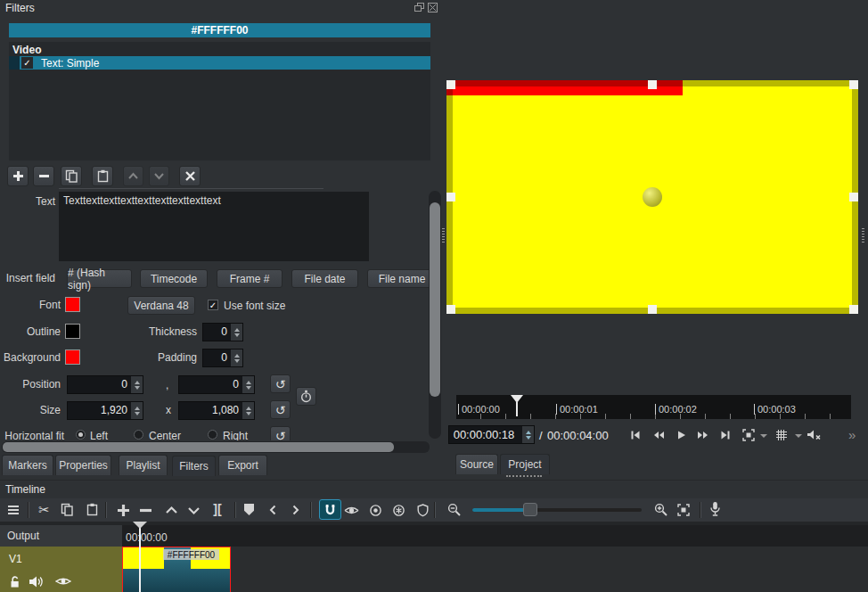  I want to click on hfit-reset-button: ↺, so click(280, 433).